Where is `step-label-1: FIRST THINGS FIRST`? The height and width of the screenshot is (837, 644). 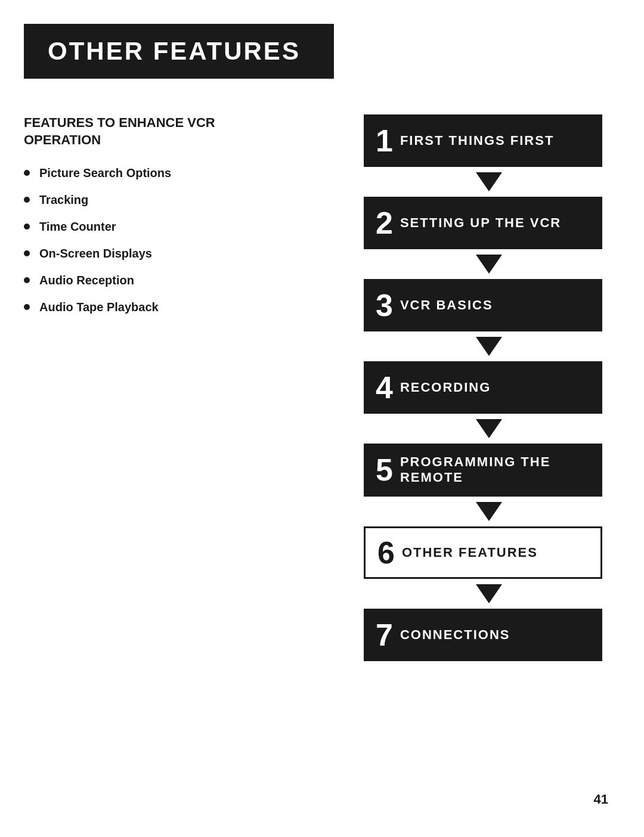
step-label-1: FIRST THINGS FIRST is located at coordinates (477, 141).